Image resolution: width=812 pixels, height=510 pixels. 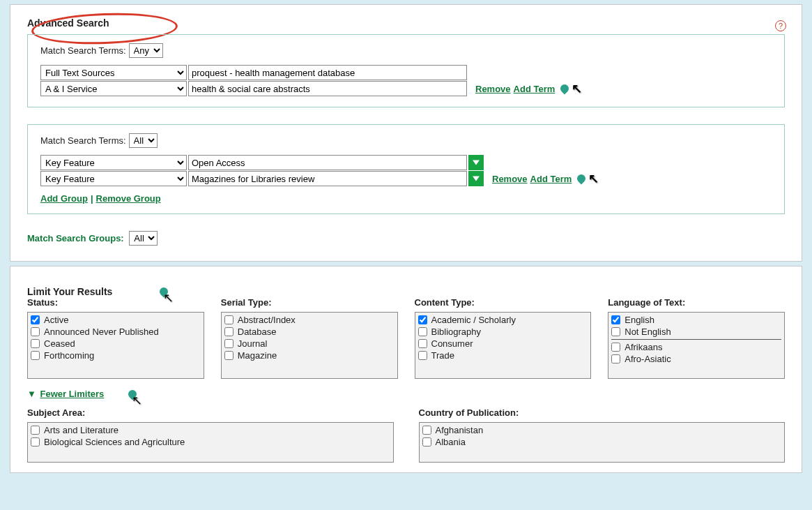 What do you see at coordinates (128, 198) in the screenshot?
I see `remove-group-link: Remove Group` at bounding box center [128, 198].